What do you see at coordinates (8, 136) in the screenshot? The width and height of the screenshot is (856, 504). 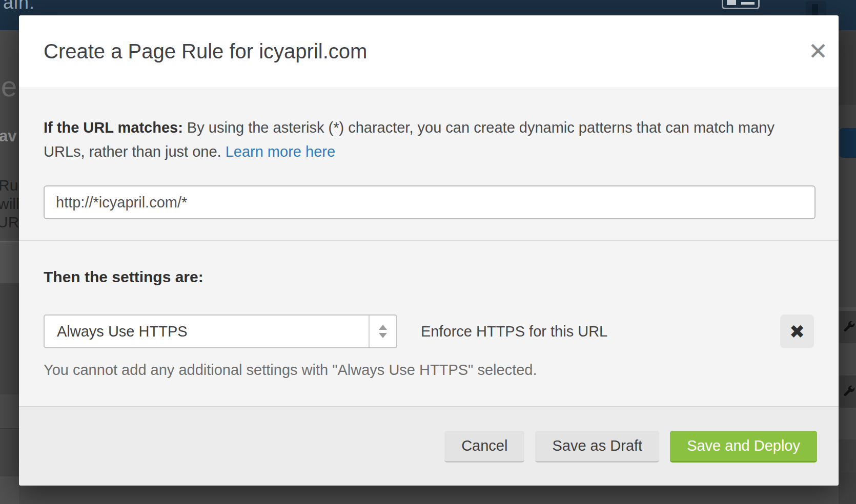 I see `clipped-text-fragment: av` at bounding box center [8, 136].